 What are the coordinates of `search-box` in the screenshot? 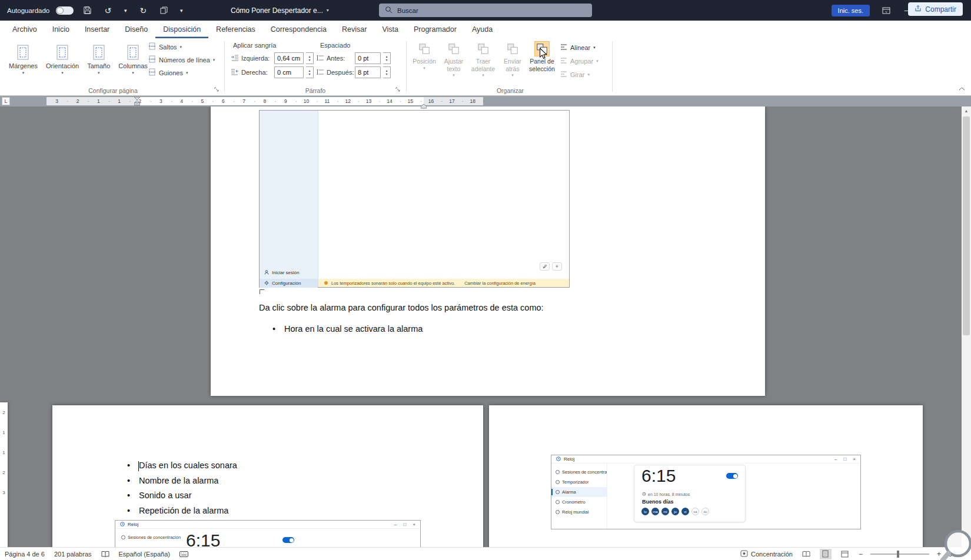 It's located at (486, 11).